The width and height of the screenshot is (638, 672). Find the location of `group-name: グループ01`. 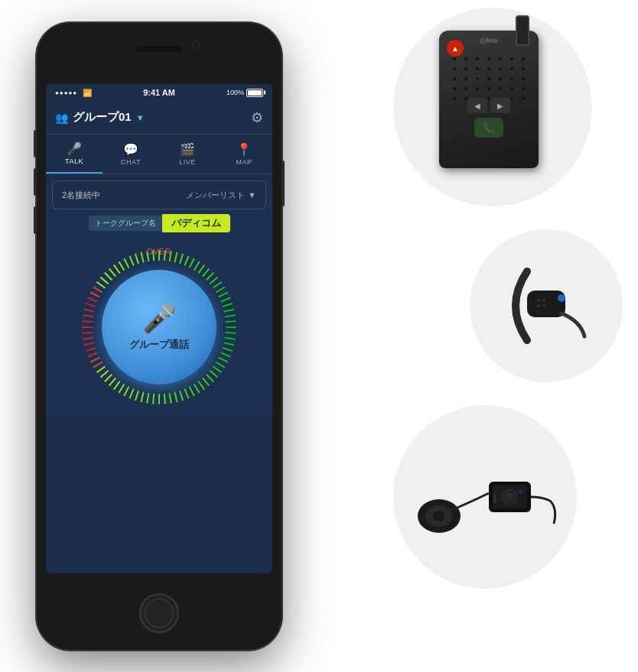

group-name: グループ01 is located at coordinates (103, 118).